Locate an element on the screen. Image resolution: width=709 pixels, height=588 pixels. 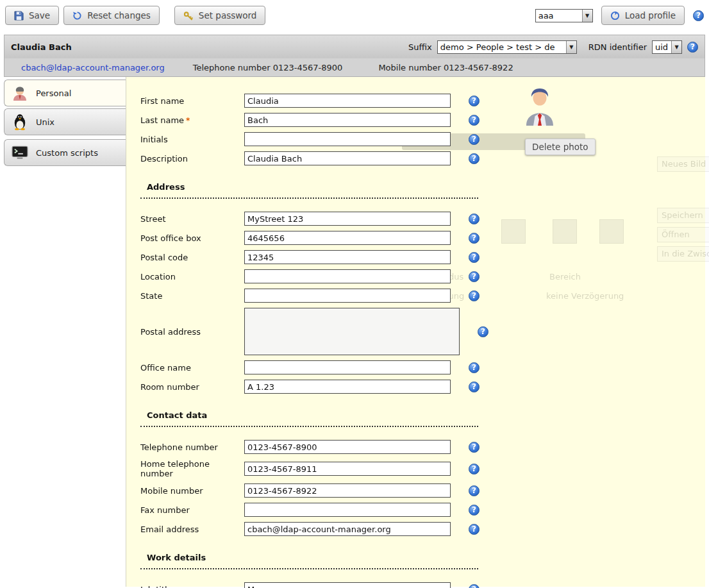
home-telephone-number-input is located at coordinates (347, 469).